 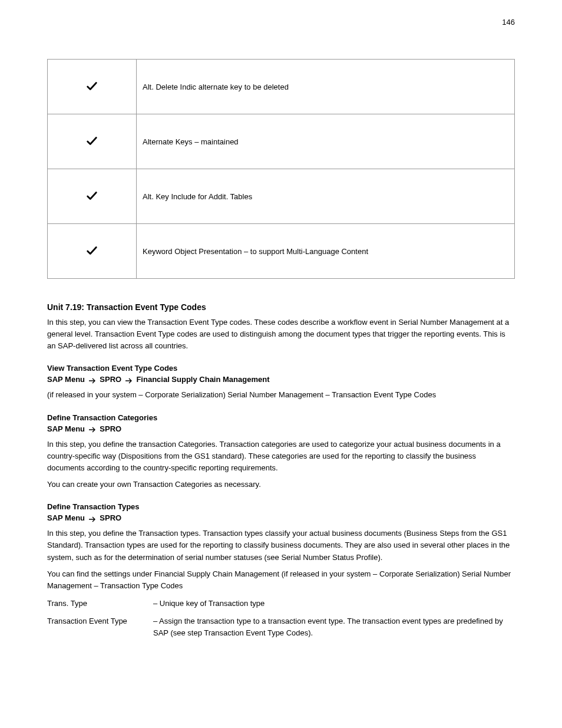 What do you see at coordinates (281, 604) in the screenshot?
I see `field-row: Trans. Type – Unique key of Transaction …` at bounding box center [281, 604].